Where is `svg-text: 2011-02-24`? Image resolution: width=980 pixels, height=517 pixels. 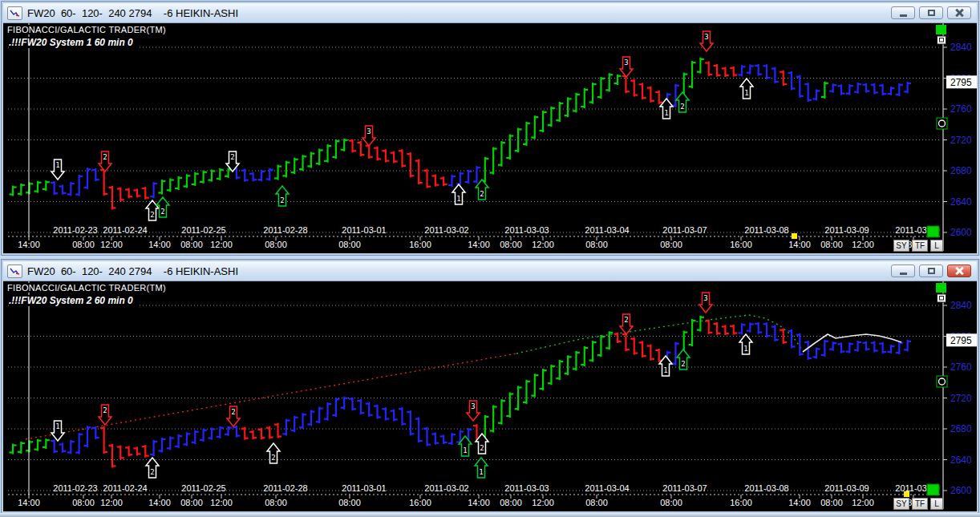
svg-text: 2011-02-24 is located at coordinates (125, 488).